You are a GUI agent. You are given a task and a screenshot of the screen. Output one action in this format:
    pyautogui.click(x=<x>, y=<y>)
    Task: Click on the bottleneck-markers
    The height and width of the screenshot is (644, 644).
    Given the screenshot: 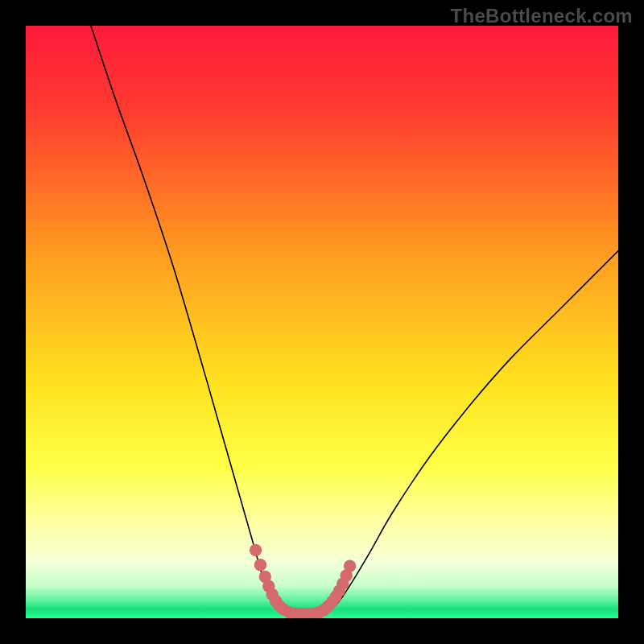 What is the action you would take?
    pyautogui.click(x=303, y=581)
    